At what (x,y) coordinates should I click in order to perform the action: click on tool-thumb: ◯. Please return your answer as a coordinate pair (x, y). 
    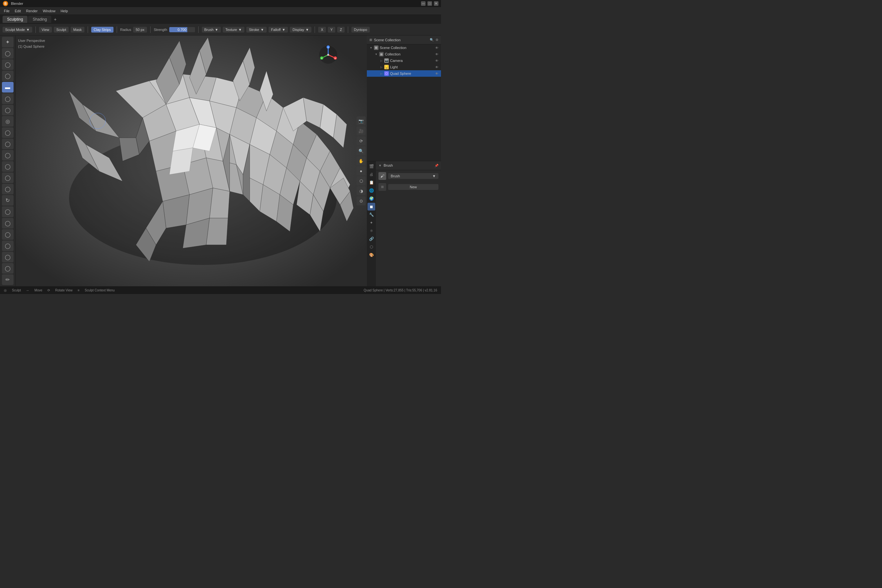
    Looking at the image, I should click on (8, 144).